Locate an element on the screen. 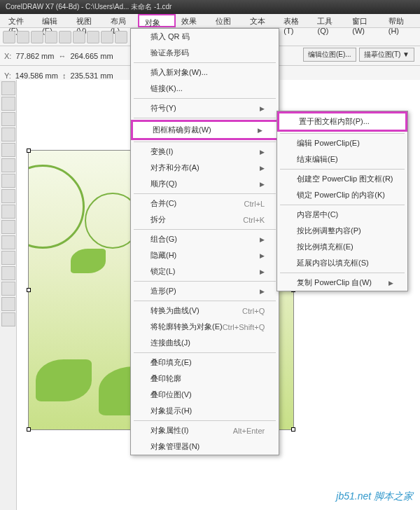  menu-item: 组合(G)▶ is located at coordinates (204, 240).